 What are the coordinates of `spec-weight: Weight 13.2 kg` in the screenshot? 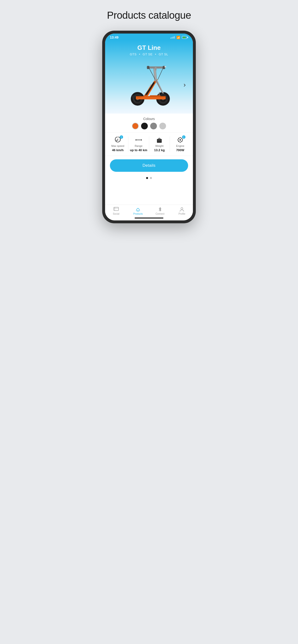 It's located at (159, 144).